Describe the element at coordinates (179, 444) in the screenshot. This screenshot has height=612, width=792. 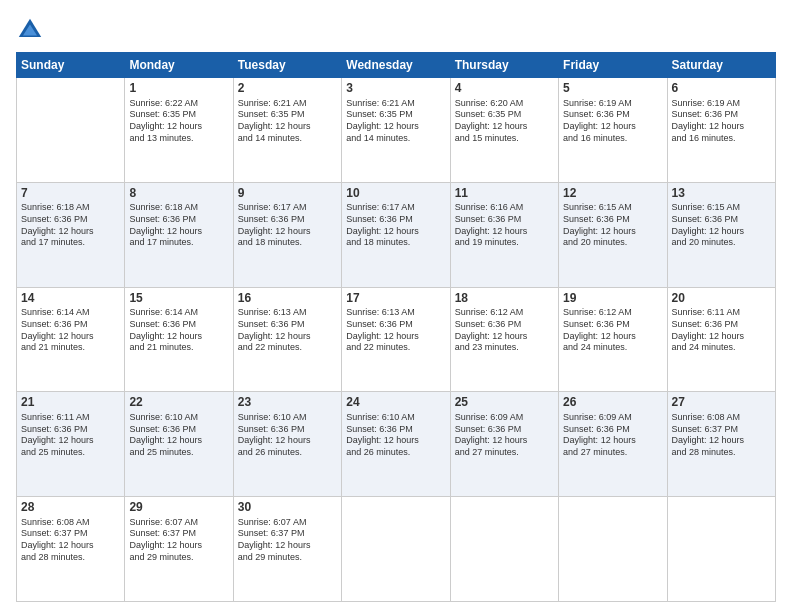
I see `calendar-cell: 22Sunrise: 6:10 AM Sunset: 6:36 PM Dayli…` at that location.